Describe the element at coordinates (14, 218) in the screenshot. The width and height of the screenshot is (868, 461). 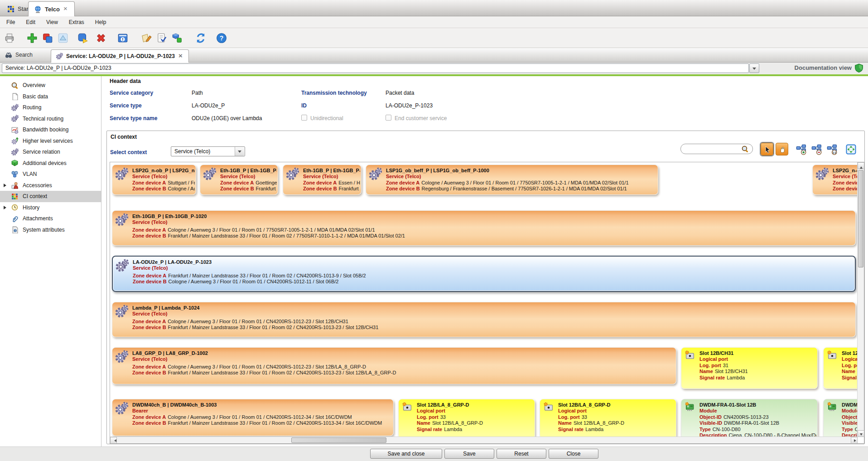
I see `paperclip-icon` at that location.